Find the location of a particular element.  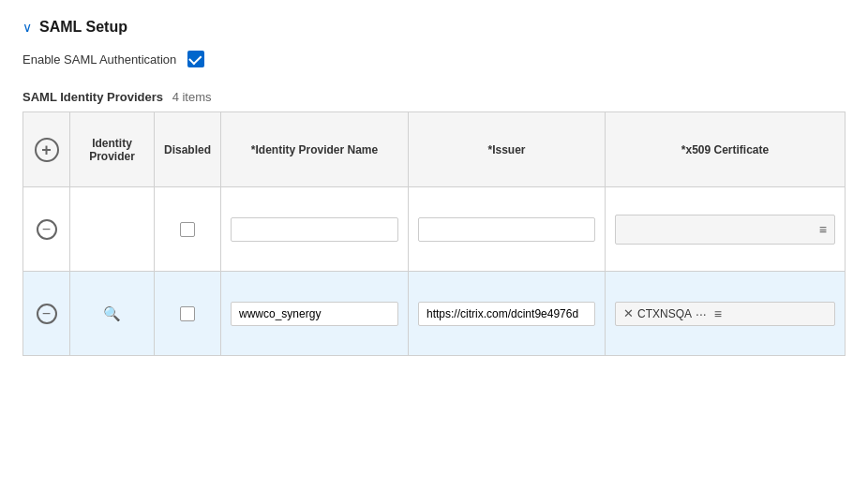

cert-name-label: CTXNSQA is located at coordinates (665, 314).